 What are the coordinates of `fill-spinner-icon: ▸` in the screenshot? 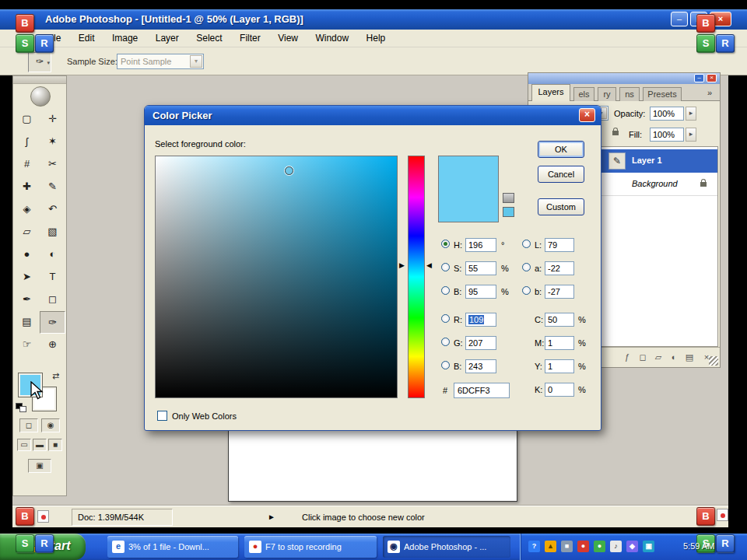 It's located at (691, 135).